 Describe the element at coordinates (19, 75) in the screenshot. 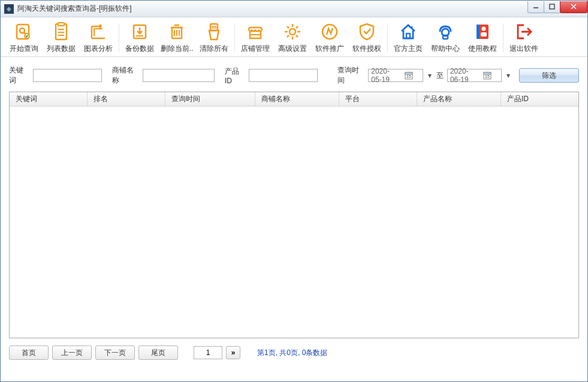

I see `keyword-label: 关键词` at that location.